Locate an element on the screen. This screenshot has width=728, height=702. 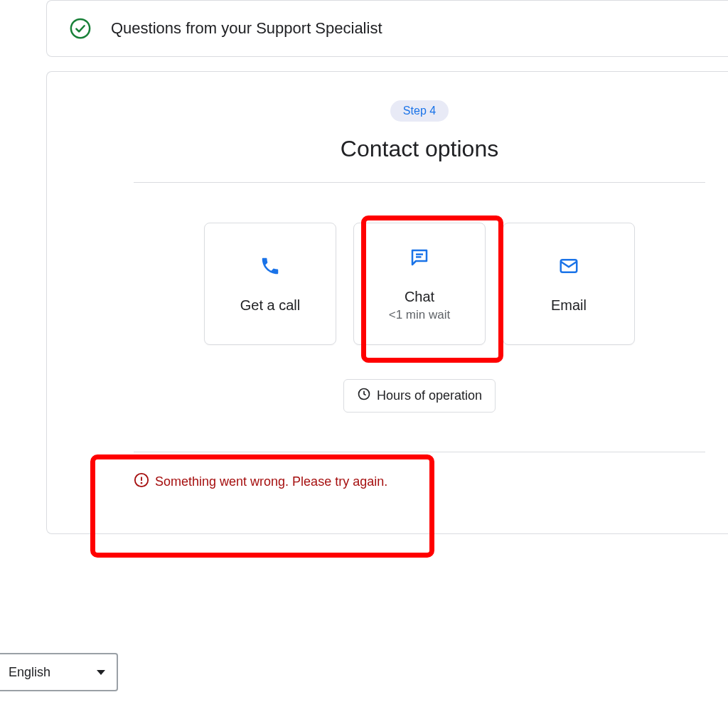
get-a-call-card: Get a call is located at coordinates (270, 284).